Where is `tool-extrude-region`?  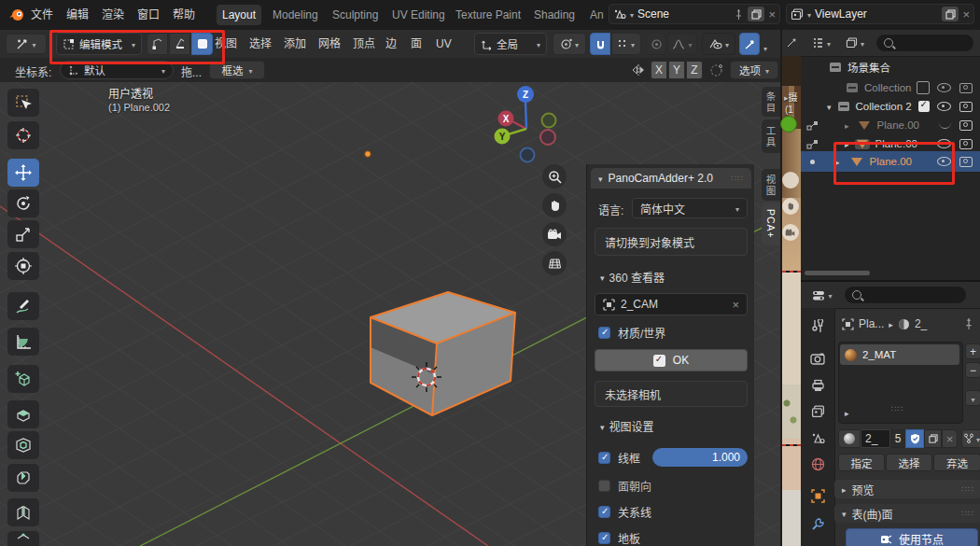 tool-extrude-region is located at coordinates (23, 414).